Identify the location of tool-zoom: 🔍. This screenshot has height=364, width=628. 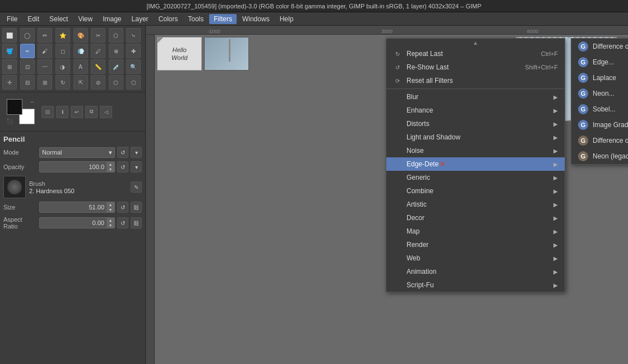
(133, 67).